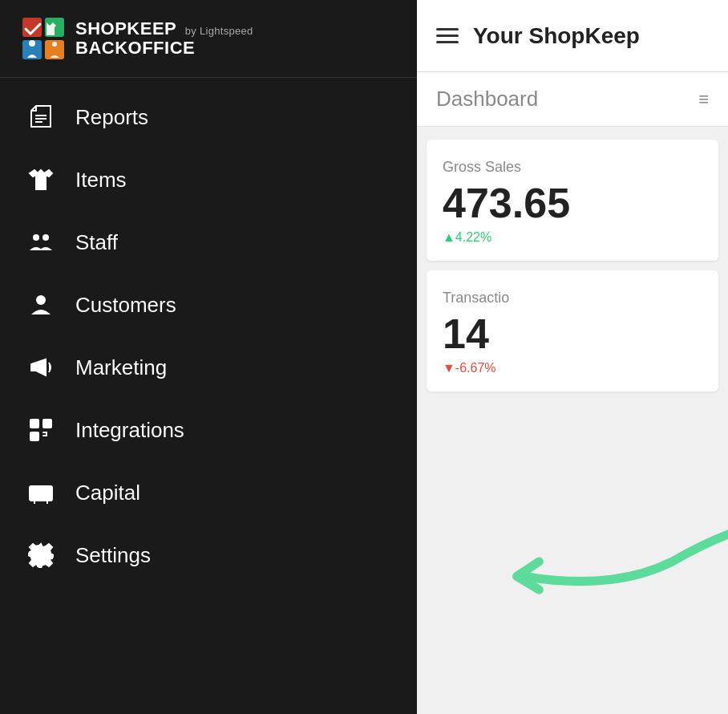 This screenshot has width=728, height=714. Describe the element at coordinates (164, 48) in the screenshot. I see `logo-backoffice: BACKOFFICE` at that location.